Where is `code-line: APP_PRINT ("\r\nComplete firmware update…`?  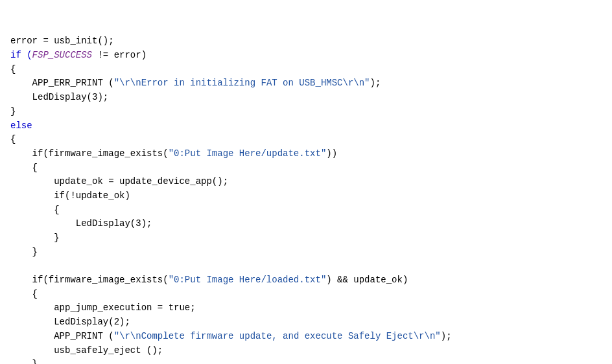 code-line: APP_PRINT ("\r\nComplete firmware update… is located at coordinates (306, 337).